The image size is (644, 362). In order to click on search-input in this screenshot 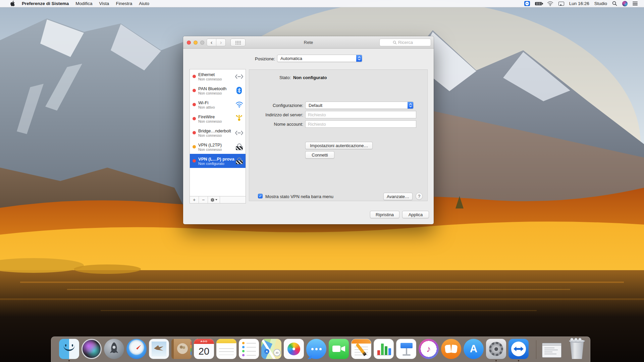, I will do `click(408, 42)`.